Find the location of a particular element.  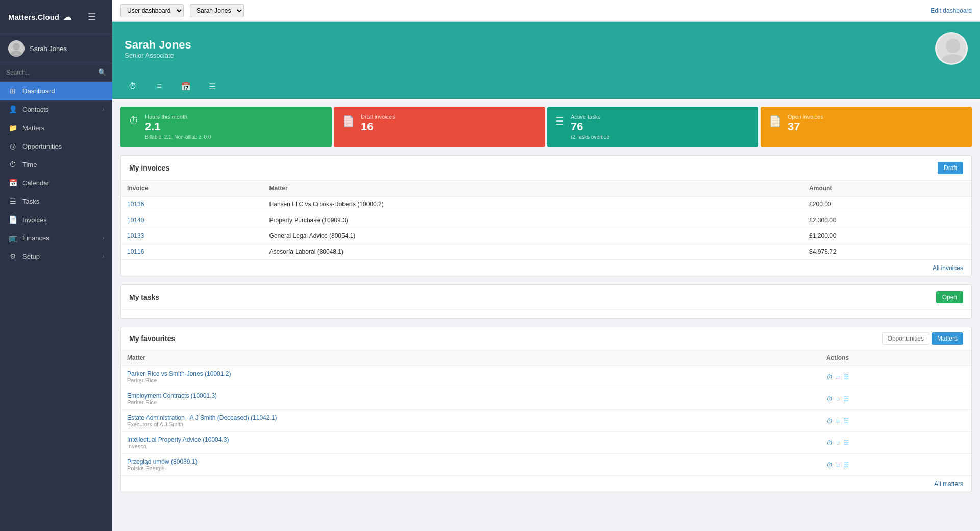

sidebar-item-tasks: ☰ Tasks is located at coordinates (56, 201).